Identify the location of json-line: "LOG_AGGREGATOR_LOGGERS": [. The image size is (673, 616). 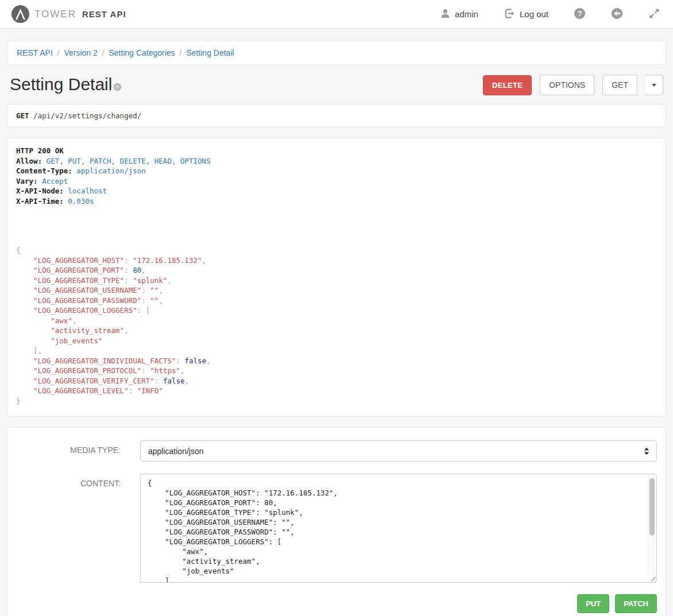
(337, 311).